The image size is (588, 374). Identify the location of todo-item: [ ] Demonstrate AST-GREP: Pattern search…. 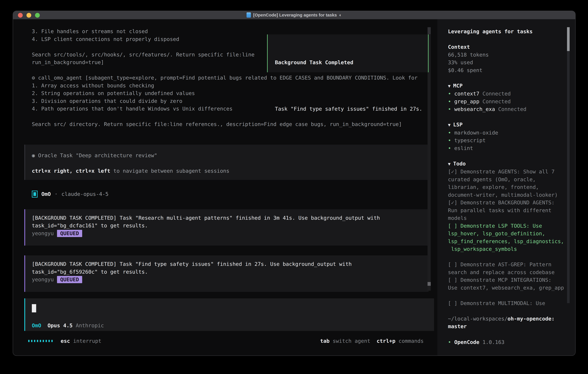
(512, 269).